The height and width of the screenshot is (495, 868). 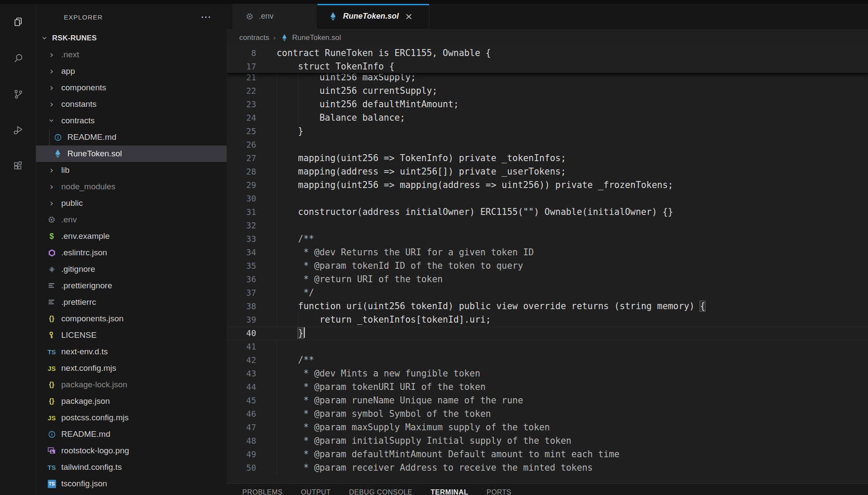 I want to click on tree-folder-node_modules: ›node_modules, so click(x=131, y=187).